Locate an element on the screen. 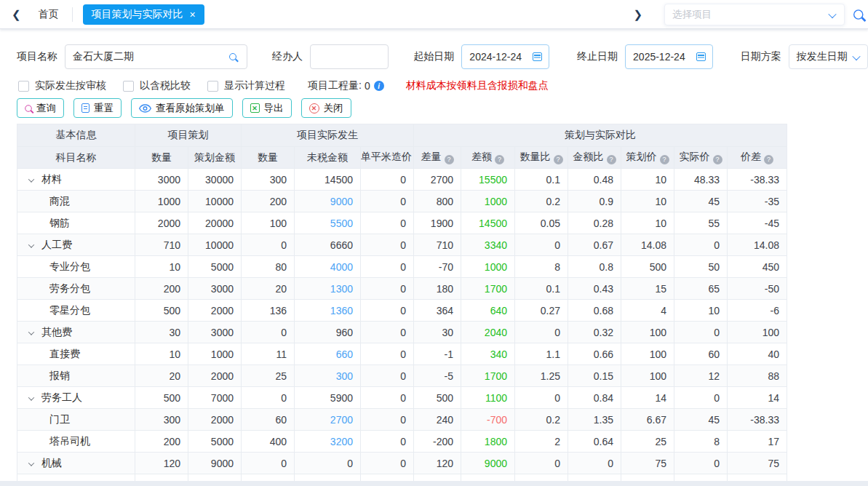 The width and height of the screenshot is (868, 486). subject-name-cell: 钢筋 is located at coordinates (76, 223).